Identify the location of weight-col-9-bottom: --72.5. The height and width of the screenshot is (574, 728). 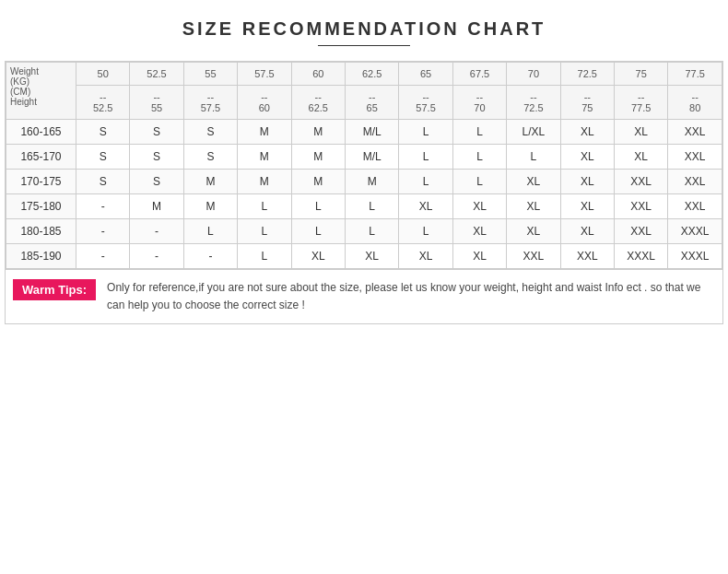
(534, 103).